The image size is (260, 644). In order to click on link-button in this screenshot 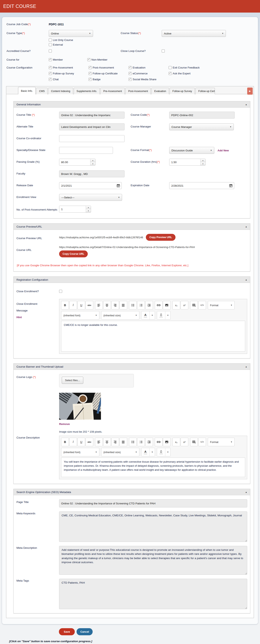, I will do `click(159, 442)`.